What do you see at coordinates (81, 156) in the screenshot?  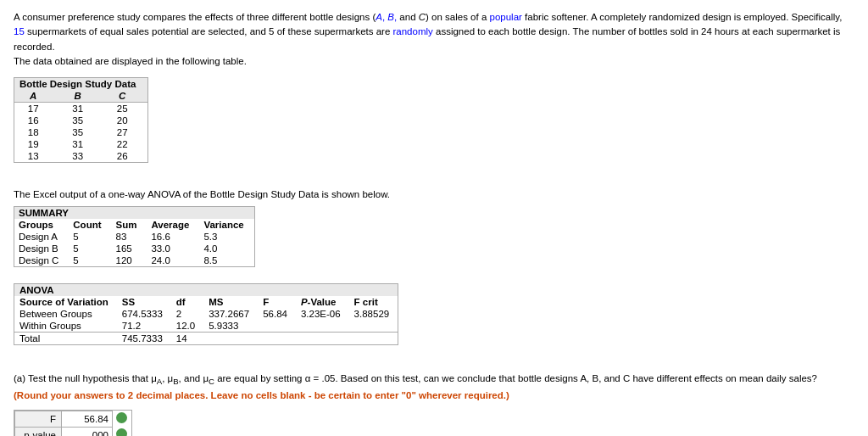 I see `table-row: 133326` at bounding box center [81, 156].